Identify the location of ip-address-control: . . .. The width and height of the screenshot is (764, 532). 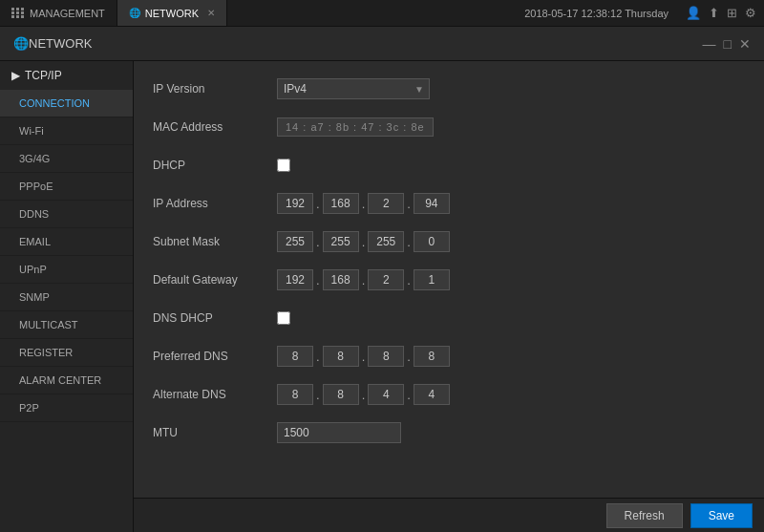
(363, 203).